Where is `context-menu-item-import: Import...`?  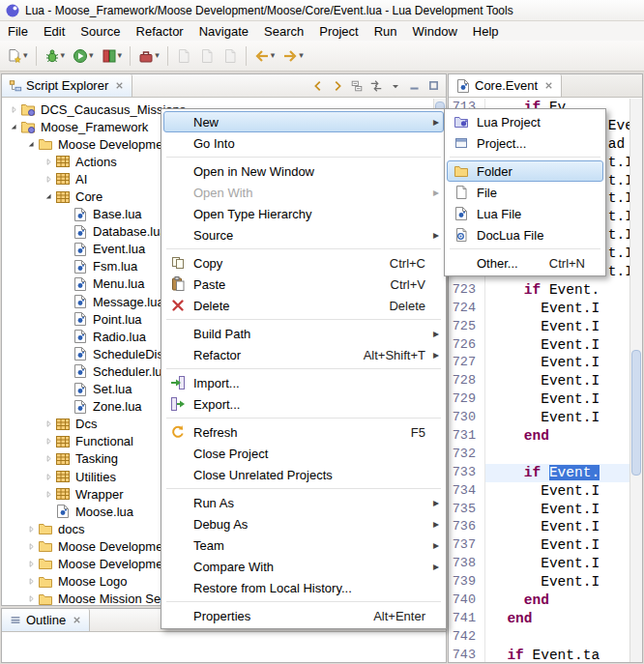 context-menu-item-import: Import... is located at coordinates (304, 383).